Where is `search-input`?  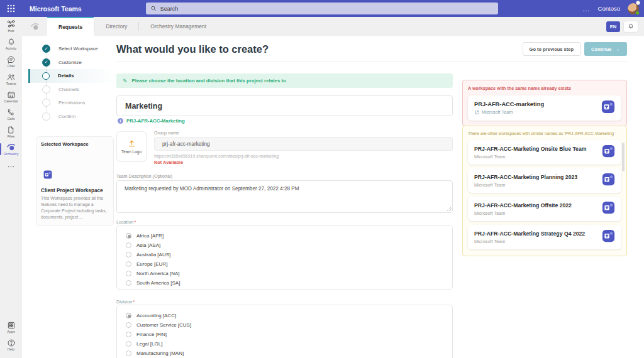 search-input is located at coordinates (327, 9).